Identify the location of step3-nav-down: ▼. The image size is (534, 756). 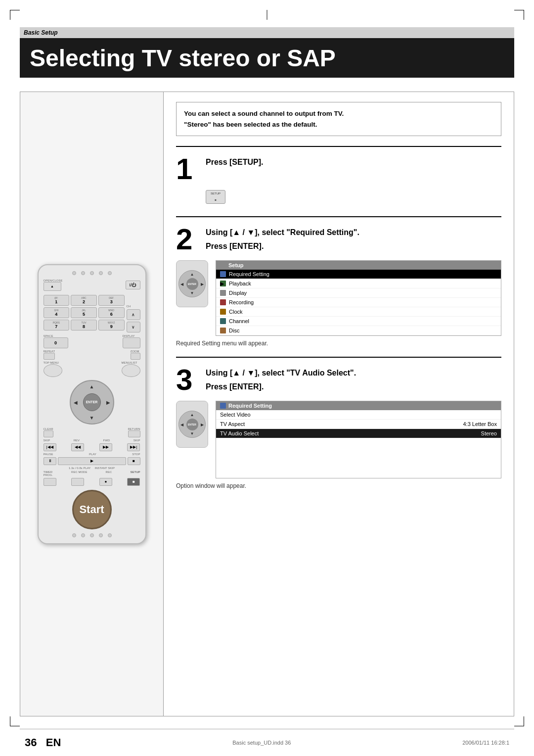
(192, 433).